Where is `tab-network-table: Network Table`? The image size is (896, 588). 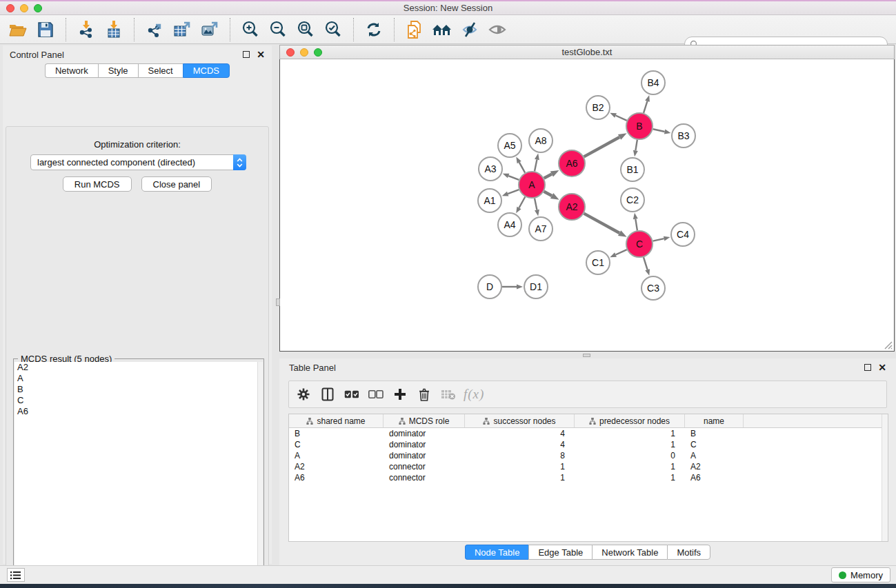
tab-network-table: Network Table is located at coordinates (629, 552).